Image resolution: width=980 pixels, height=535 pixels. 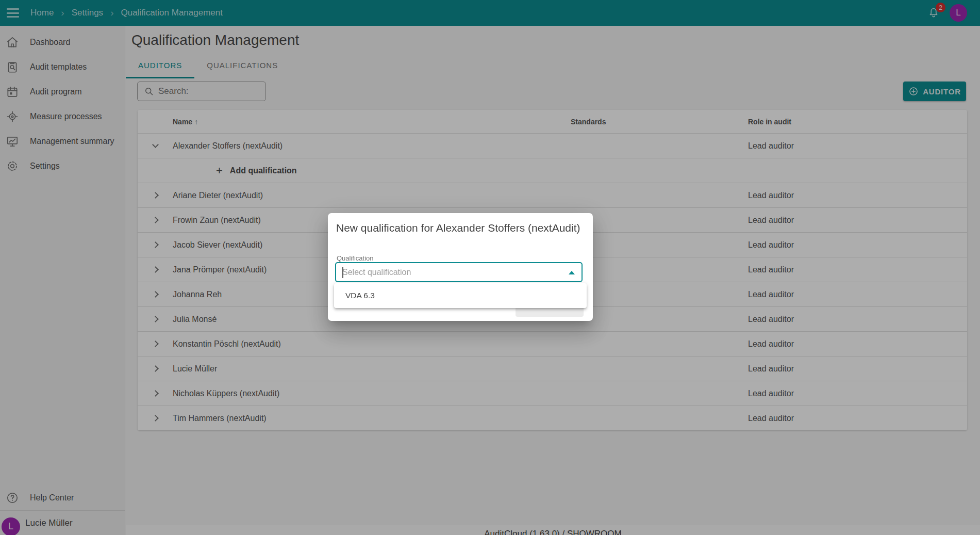 What do you see at coordinates (451, 272) in the screenshot?
I see `qualification-select-input` at bounding box center [451, 272].